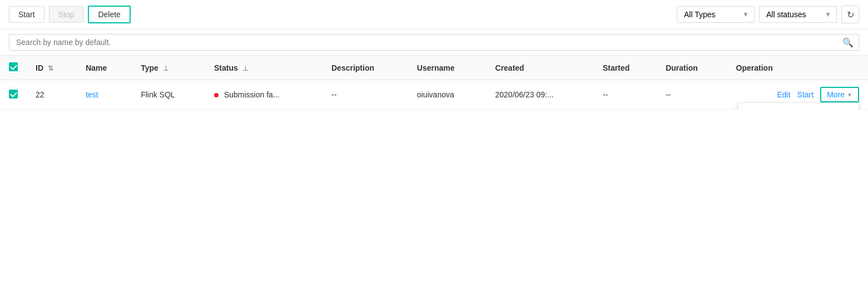  Describe the element at coordinates (105, 68) in the screenshot. I see `header-name: Name` at that location.